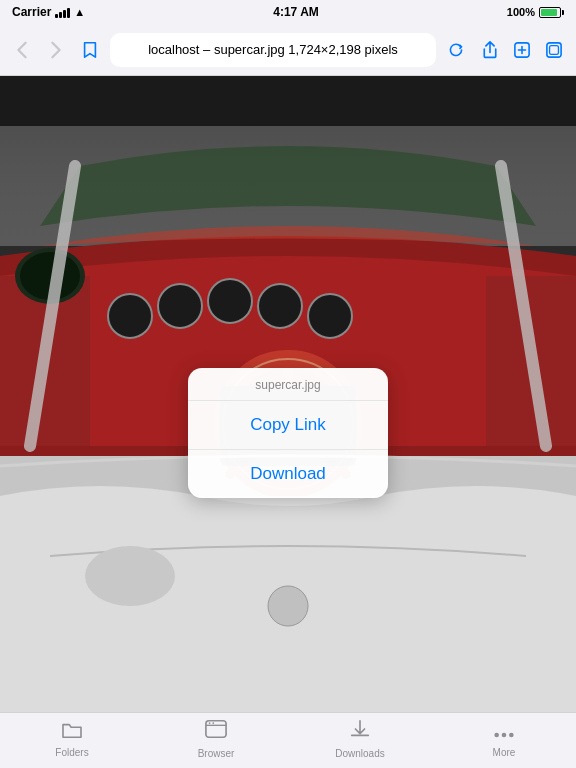  I want to click on tabs-button, so click(554, 50).